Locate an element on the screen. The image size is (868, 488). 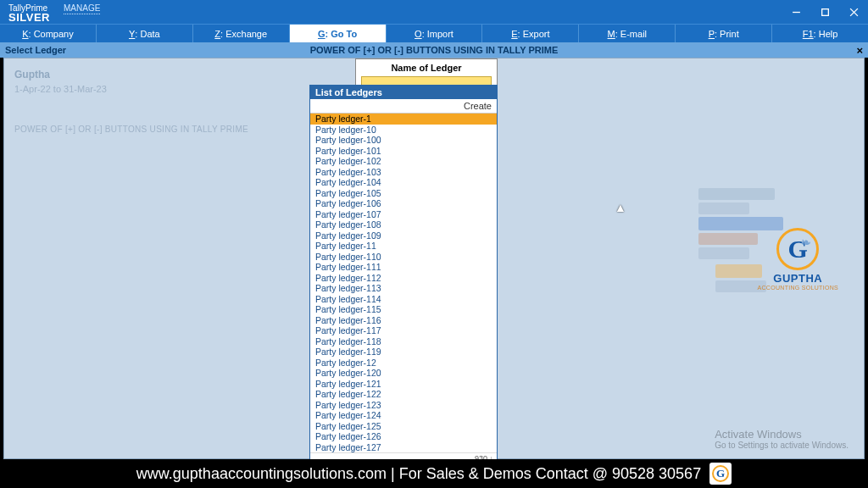
list-item: Party ledger-12 is located at coordinates (403, 363).